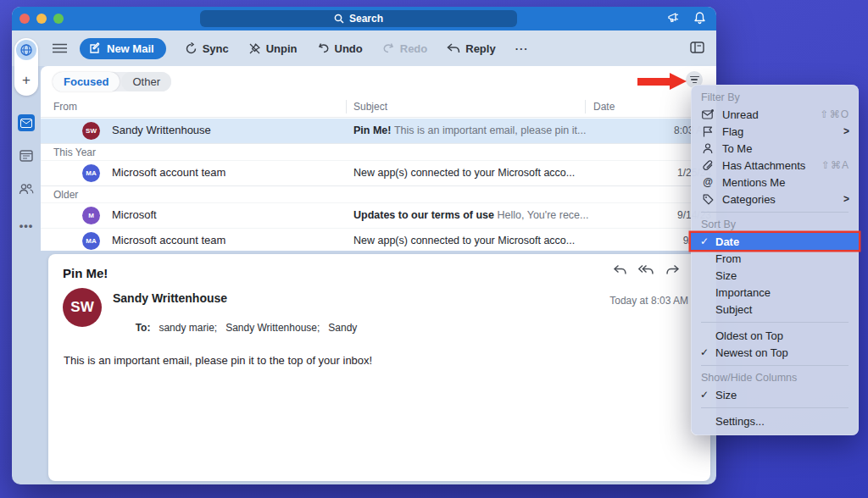 This screenshot has height=498, width=868. What do you see at coordinates (708, 200) in the screenshot?
I see `tag-icon` at bounding box center [708, 200].